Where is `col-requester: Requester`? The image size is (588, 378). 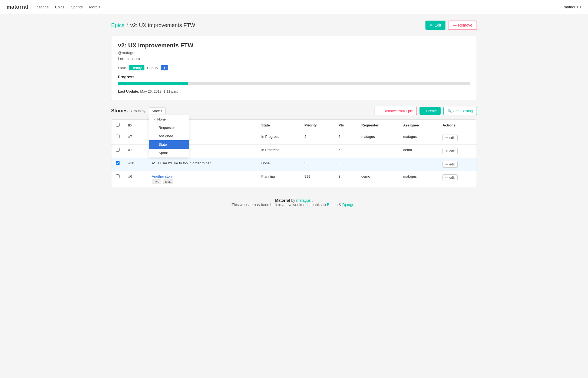 col-requester: Requester is located at coordinates (378, 125).